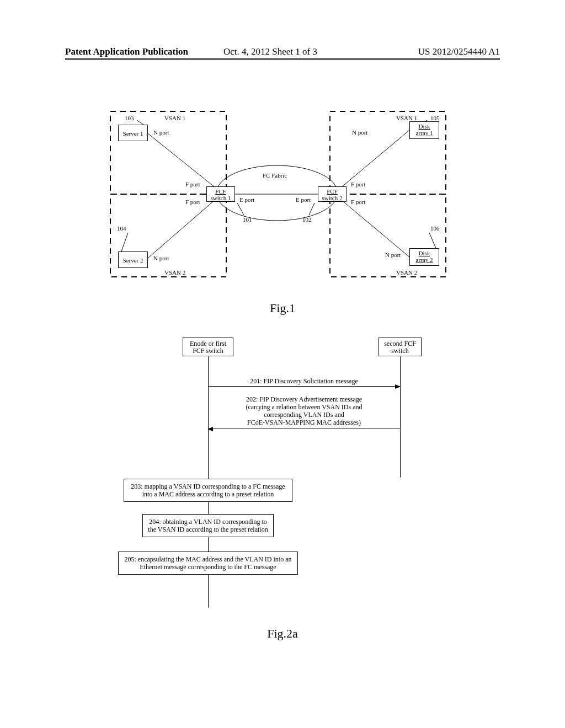 This screenshot has height=728, width=565. What do you see at coordinates (133, 133) in the screenshot?
I see `server-1-box: Server 1` at bounding box center [133, 133].